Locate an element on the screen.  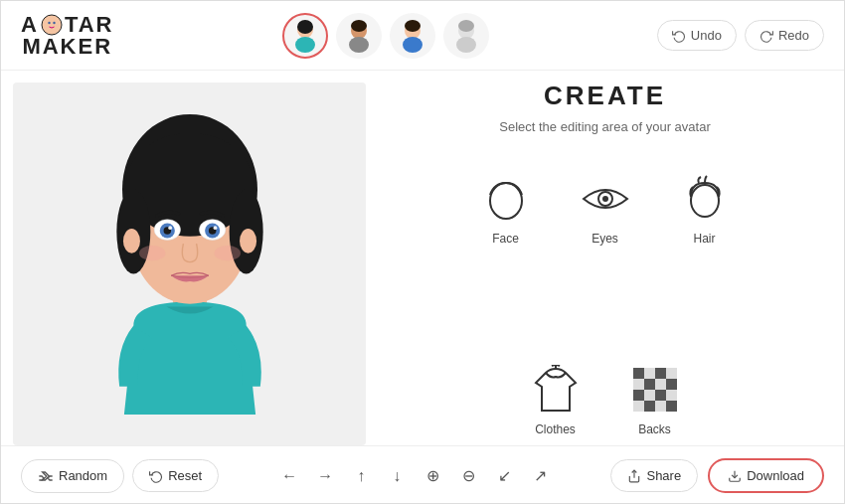
move-up-button: ↑ is located at coordinates (361, 476).